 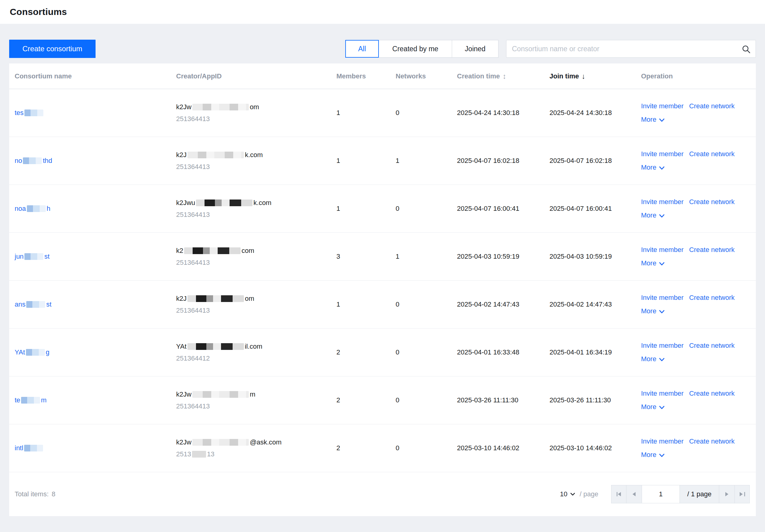 What do you see at coordinates (52, 49) in the screenshot?
I see `create-consortium-button: Create consortium` at bounding box center [52, 49].